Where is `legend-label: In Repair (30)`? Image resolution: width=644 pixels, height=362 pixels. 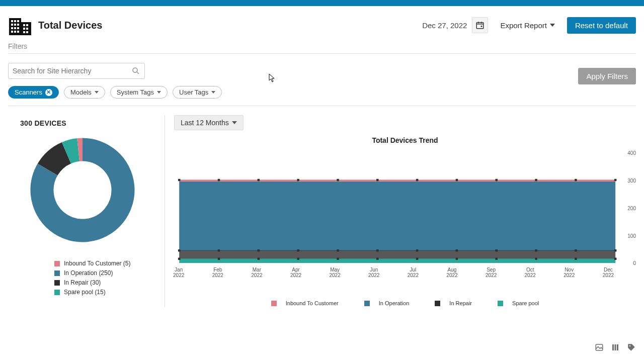 legend-label: In Repair (30) is located at coordinates (83, 283).